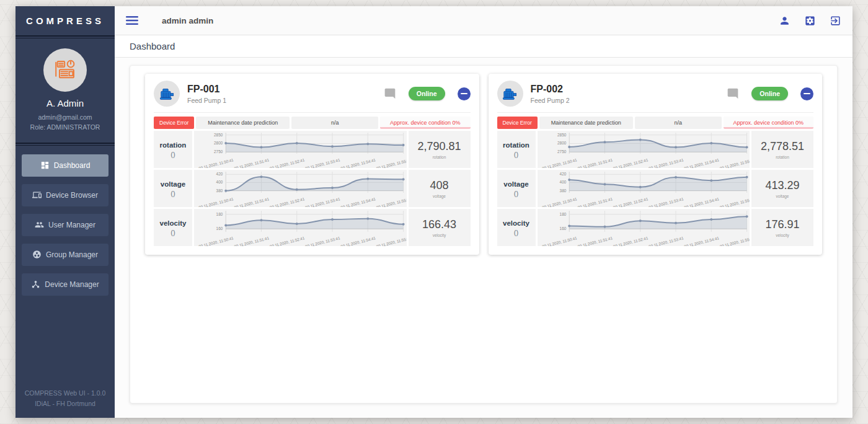  What do you see at coordinates (484, 21) in the screenshot?
I see `topbar: admin admin` at bounding box center [484, 21].